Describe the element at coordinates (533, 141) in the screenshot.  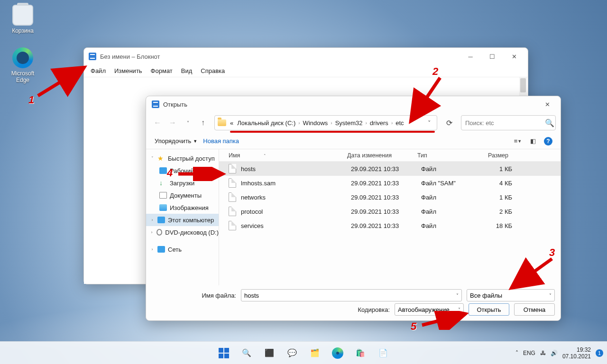
I see `preview-pane-button: ◧` at that location.